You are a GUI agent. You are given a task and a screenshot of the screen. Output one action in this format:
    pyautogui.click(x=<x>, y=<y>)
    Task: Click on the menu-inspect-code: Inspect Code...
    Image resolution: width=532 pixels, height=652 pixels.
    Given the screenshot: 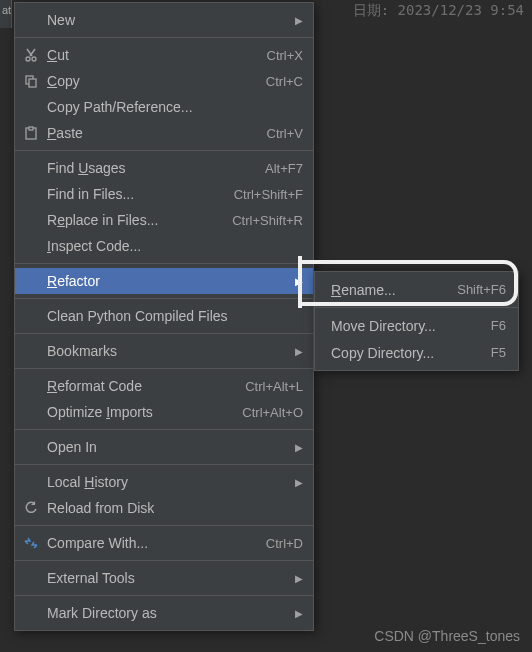 What is the action you would take?
    pyautogui.click(x=164, y=246)
    